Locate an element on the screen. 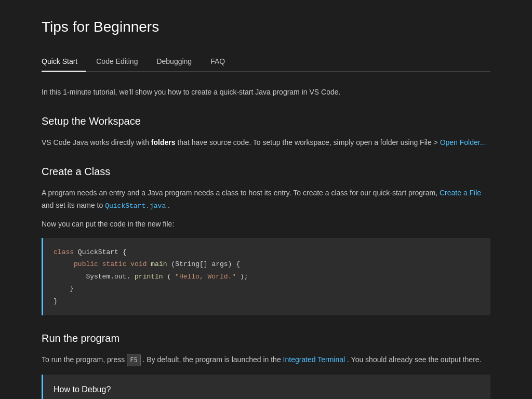 This screenshot has width=532, height=399. quickstart-filename: QuickStart.java is located at coordinates (135, 206).